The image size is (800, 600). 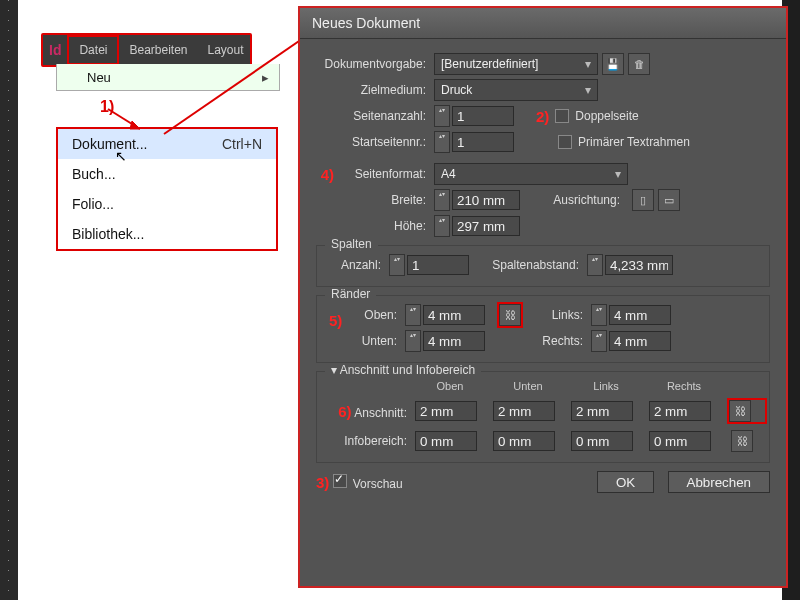 What do you see at coordinates (531, 174) in the screenshot?
I see `size-select: A4` at bounding box center [531, 174].